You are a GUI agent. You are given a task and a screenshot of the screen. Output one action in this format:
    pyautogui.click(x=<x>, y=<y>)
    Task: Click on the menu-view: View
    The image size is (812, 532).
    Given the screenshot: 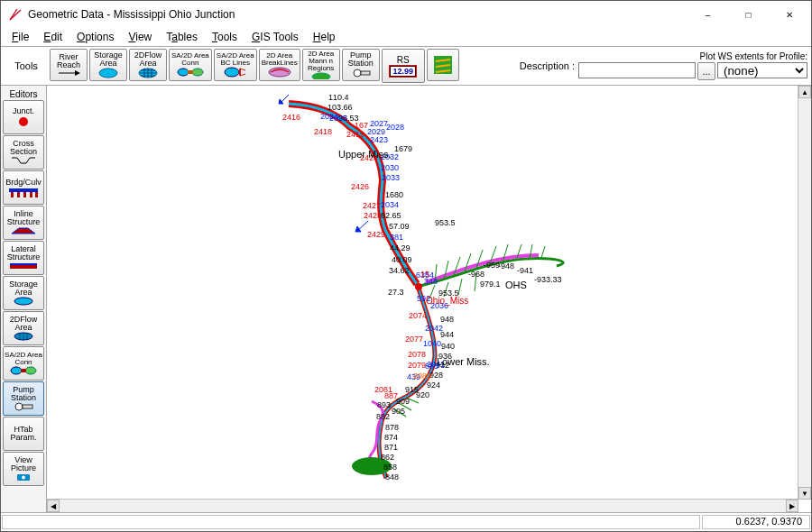 What is the action you would take?
    pyautogui.click(x=140, y=37)
    